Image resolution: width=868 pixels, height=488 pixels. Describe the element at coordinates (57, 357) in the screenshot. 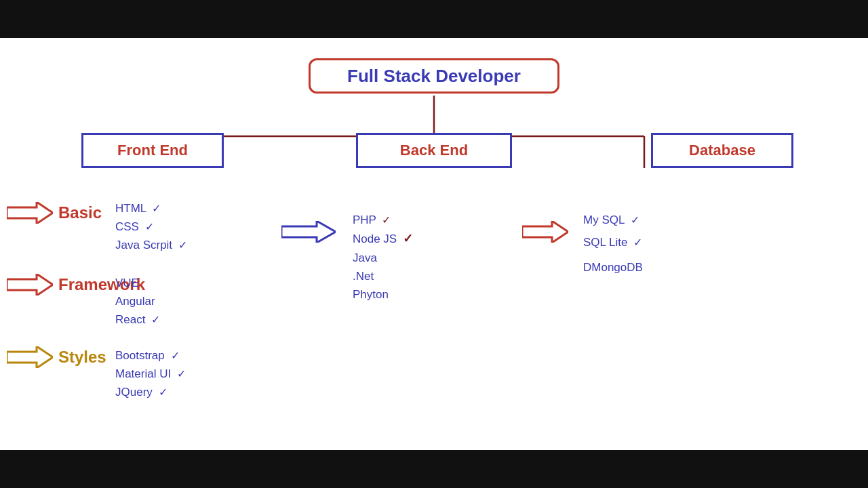

I see `styles-section-header: Styles` at that location.